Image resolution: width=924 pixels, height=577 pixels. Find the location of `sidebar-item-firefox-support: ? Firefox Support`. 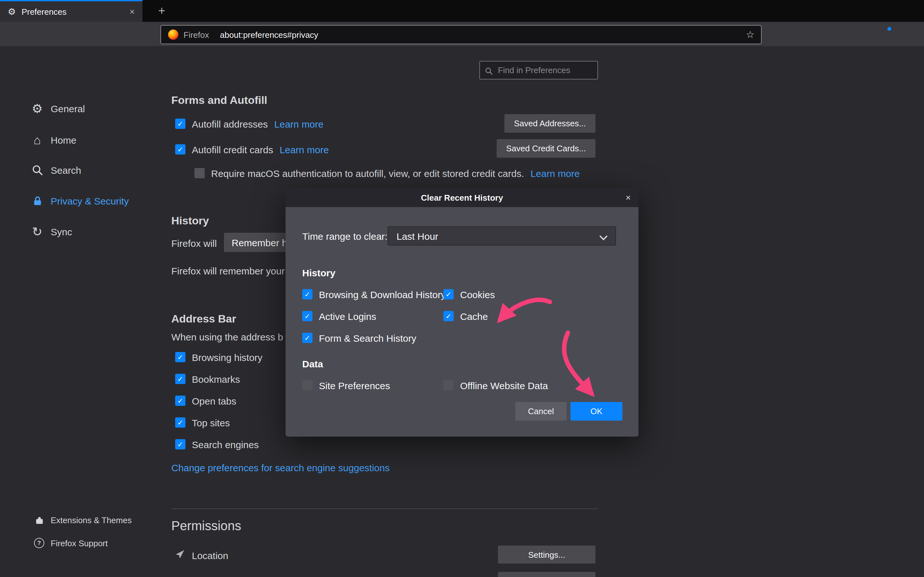

sidebar-item-firefox-support: ? Firefox Support is located at coordinates (68, 543).